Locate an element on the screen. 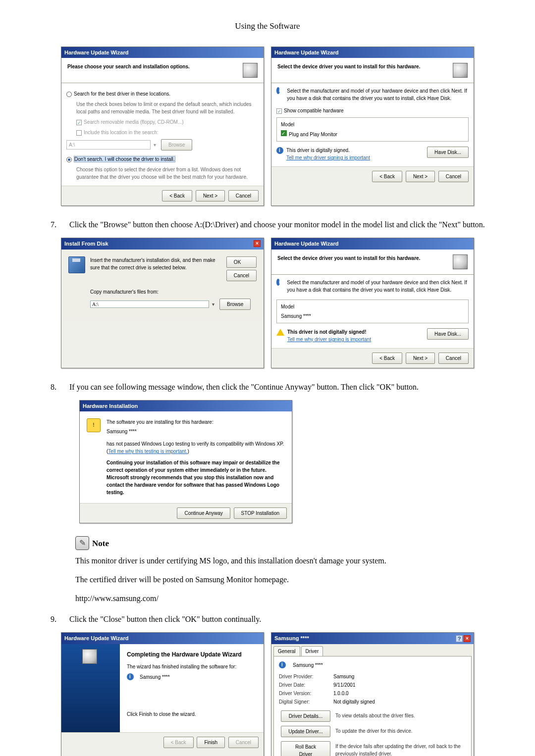  model-row: Plug and Play Monitor is located at coordinates (313, 135).